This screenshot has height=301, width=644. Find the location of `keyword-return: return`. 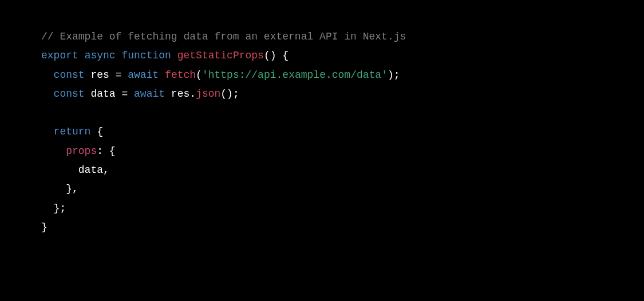

keyword-return: return is located at coordinates (72, 132).